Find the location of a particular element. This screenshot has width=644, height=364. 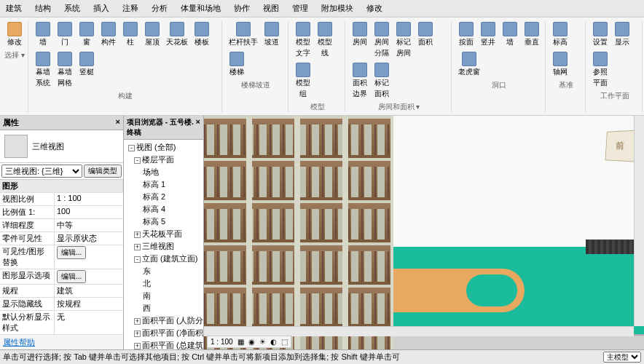

menu-协作: 协作 is located at coordinates (242, 9).